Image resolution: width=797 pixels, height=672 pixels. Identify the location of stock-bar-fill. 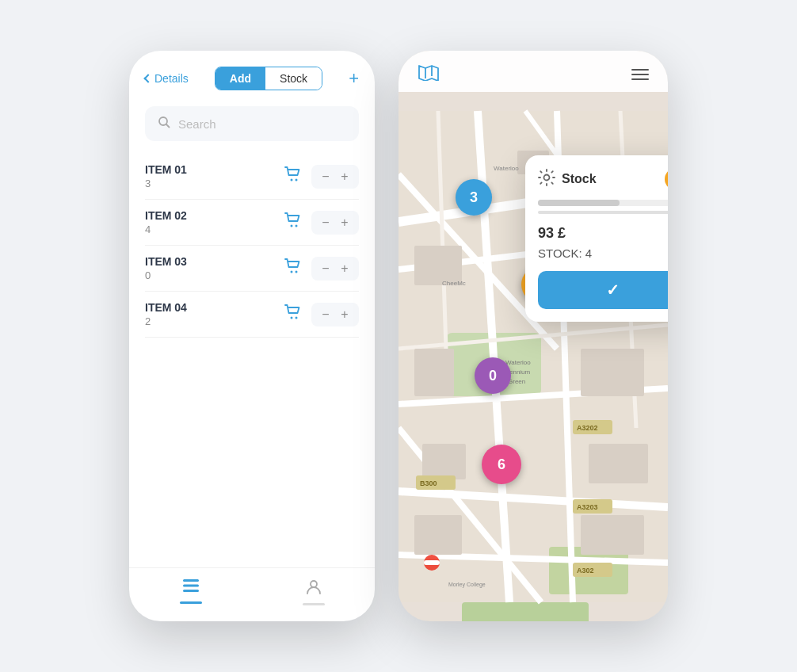
(578, 203).